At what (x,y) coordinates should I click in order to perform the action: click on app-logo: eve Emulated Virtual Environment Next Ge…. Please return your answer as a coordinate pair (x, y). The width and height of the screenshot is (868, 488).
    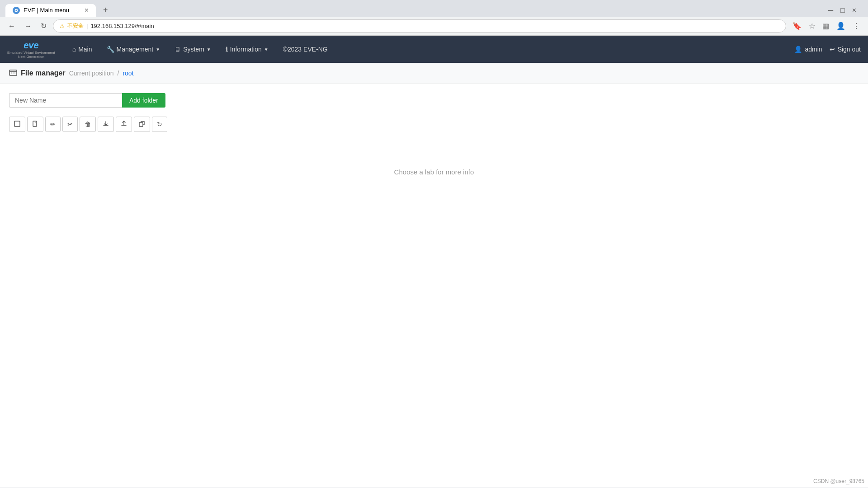
    Looking at the image, I should click on (31, 50).